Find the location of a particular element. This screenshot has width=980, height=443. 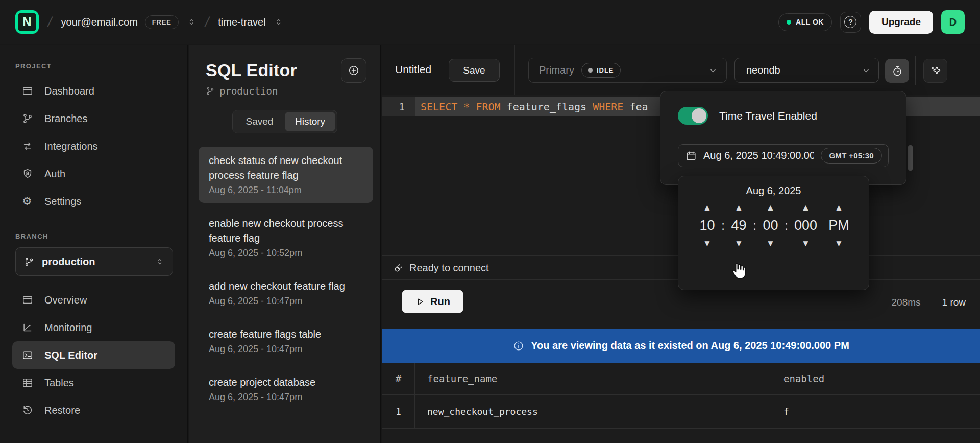

chevron-down-icon is located at coordinates (713, 71).